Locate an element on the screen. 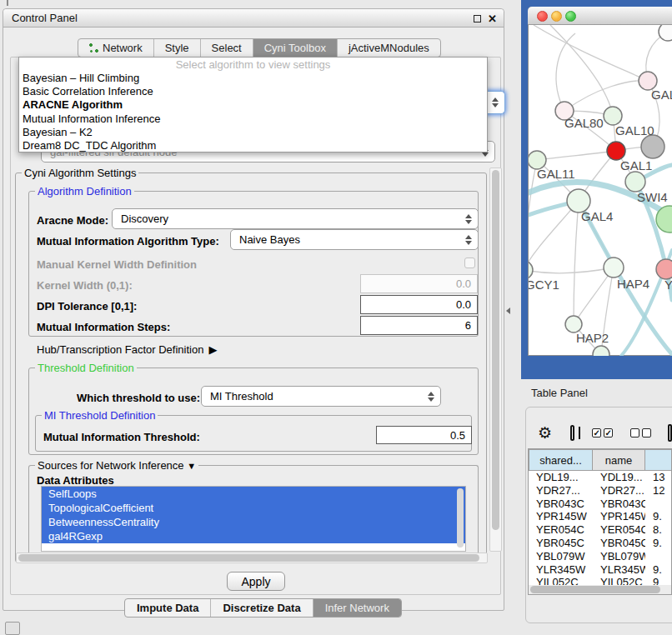 The image size is (672, 635). table-row: YBL079WYBL079W is located at coordinates (600, 557).